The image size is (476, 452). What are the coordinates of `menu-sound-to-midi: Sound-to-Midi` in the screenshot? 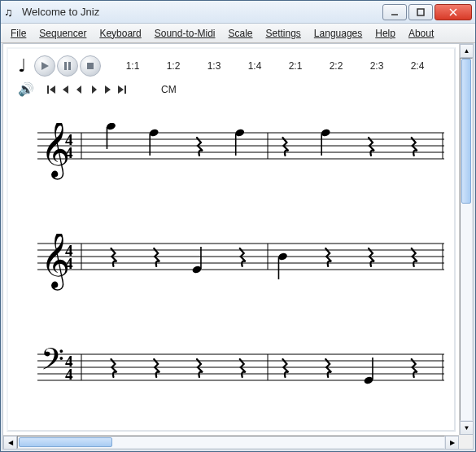 It's located at (186, 33).